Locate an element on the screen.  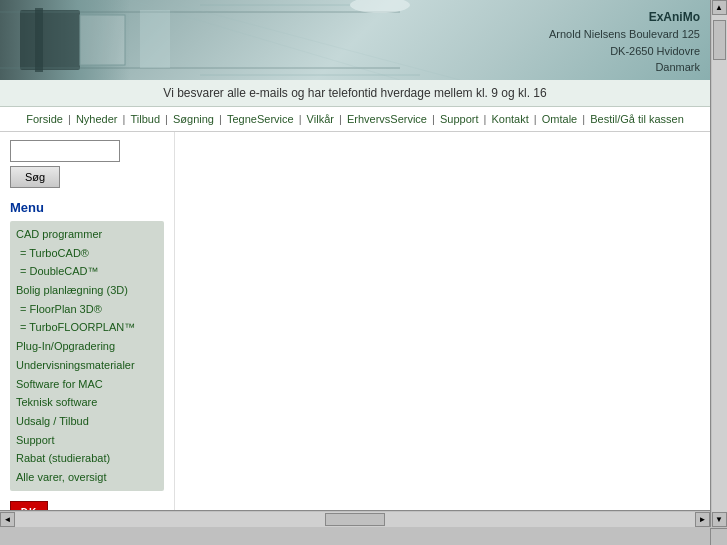
company-address1: Arnold Nielsens Boulevard 125 is located at coordinates (624, 34).